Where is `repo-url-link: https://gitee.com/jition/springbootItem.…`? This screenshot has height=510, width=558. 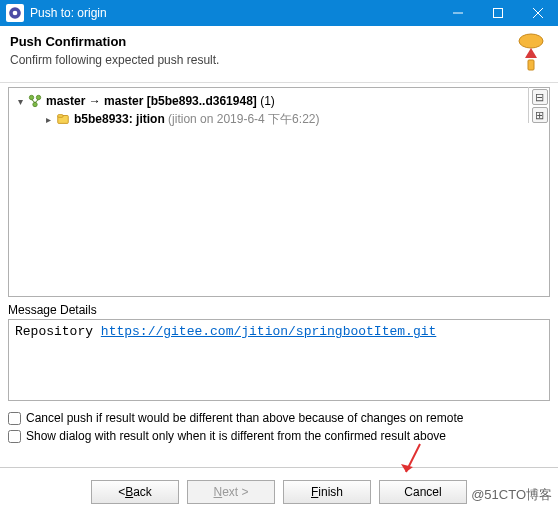
repo-url-link: https://gitee.com/jition/springbootItem.… is located at coordinates (268, 332).